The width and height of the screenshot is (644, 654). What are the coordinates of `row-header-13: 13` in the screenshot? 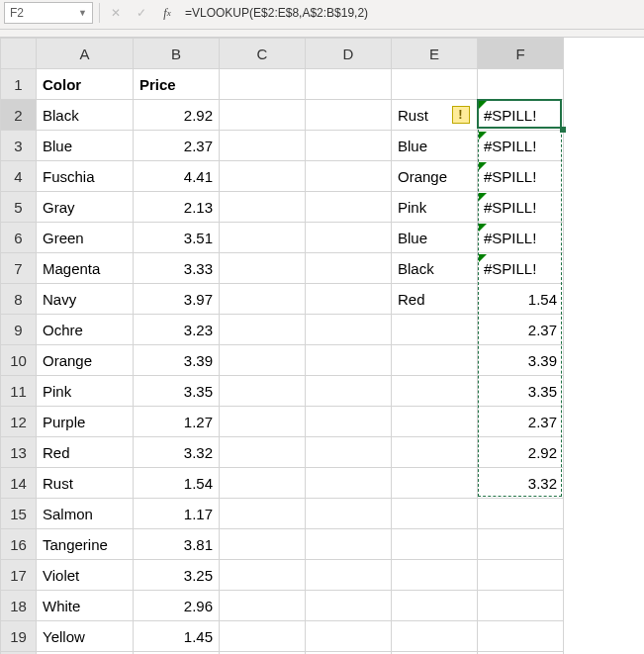 It's located at (19, 453).